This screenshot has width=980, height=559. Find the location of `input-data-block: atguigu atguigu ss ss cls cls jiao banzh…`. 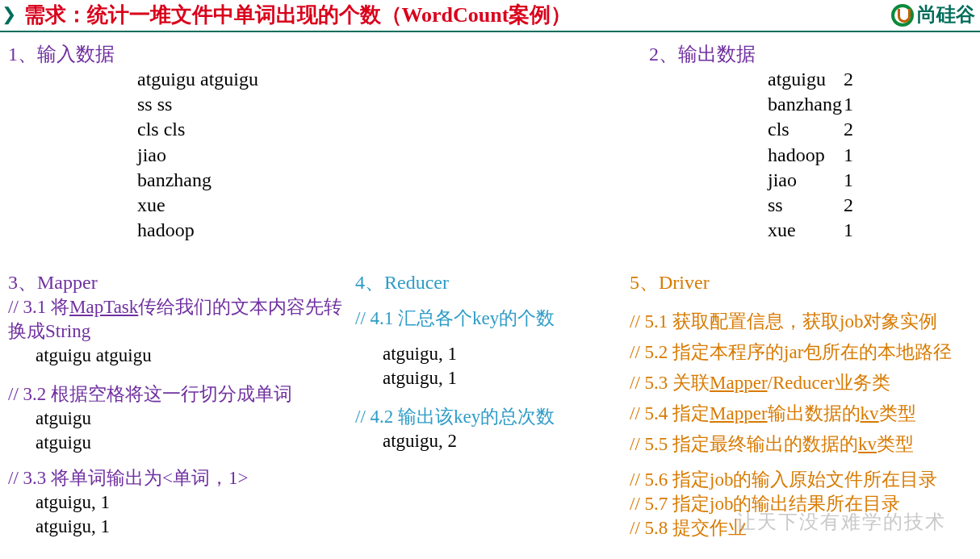

input-data-block: atguigu atguigu ss ss cls cls jiao banzh… is located at coordinates (161, 155).